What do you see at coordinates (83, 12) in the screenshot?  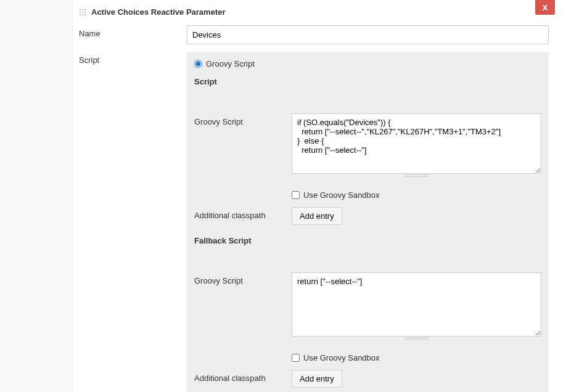 I see `drag-handle-icon` at bounding box center [83, 12].